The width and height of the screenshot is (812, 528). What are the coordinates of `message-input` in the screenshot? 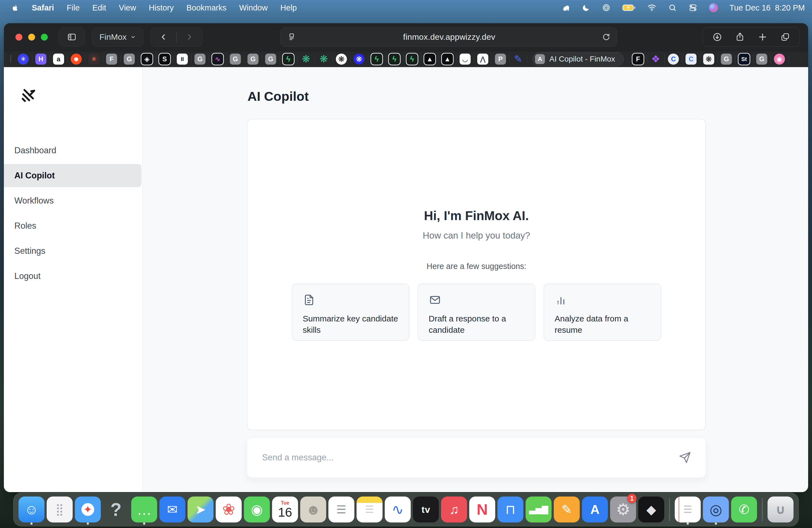 It's located at (470, 458).